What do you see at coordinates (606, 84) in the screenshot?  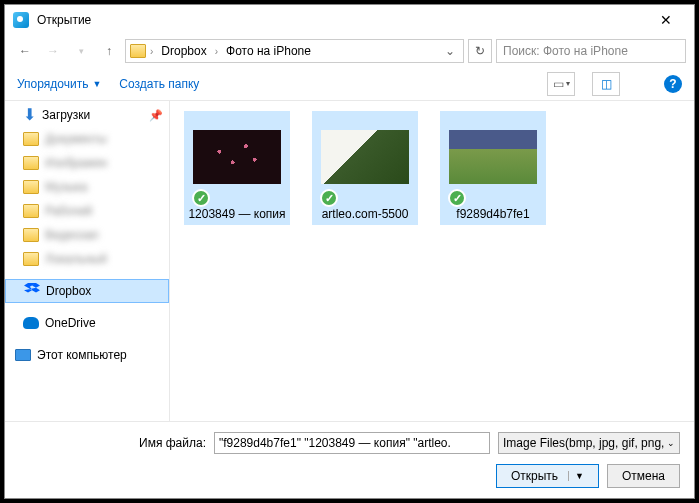 I see `preview-pane-button: ◫` at bounding box center [606, 84].